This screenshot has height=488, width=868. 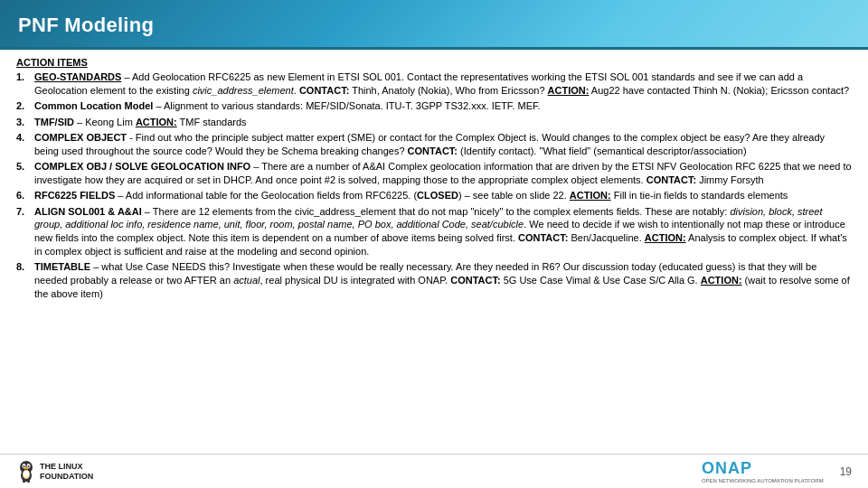 I want to click on list-item: 2. Common Location Model – Alignment to …, so click(x=434, y=107).